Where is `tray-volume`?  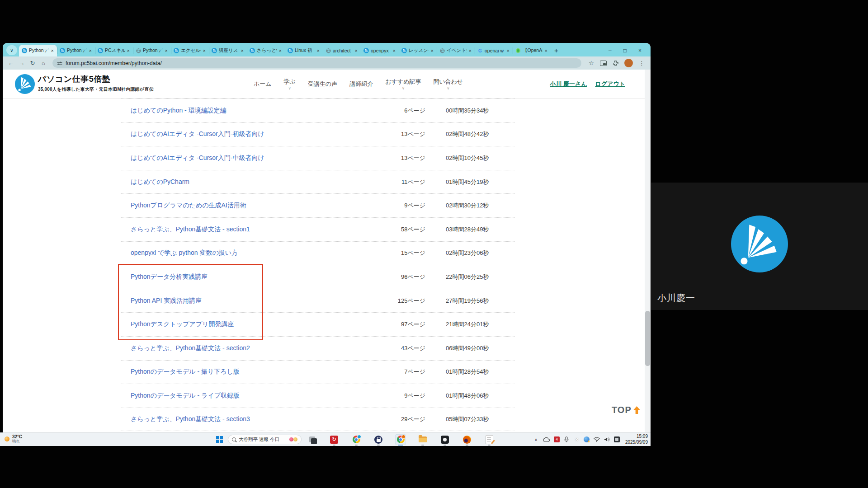
tray-volume is located at coordinates (607, 439).